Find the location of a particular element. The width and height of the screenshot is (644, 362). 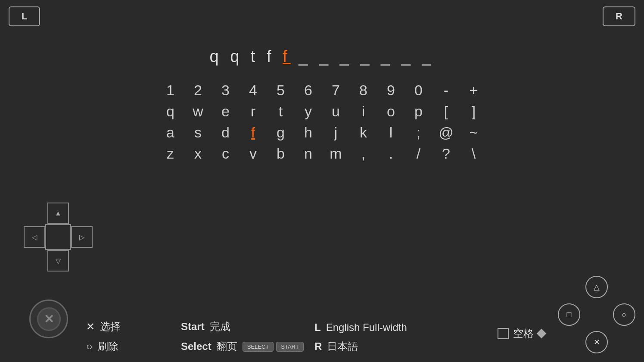

key-u: u is located at coordinates (336, 111).